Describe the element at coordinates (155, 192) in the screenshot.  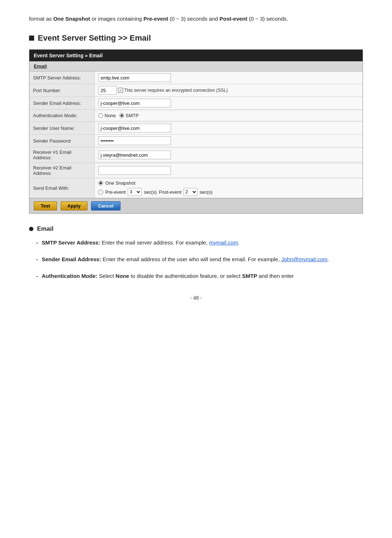
I see `pre-event-row: Pre-event 1 2 3 sec(s) Post-event 1 2 3` at that location.